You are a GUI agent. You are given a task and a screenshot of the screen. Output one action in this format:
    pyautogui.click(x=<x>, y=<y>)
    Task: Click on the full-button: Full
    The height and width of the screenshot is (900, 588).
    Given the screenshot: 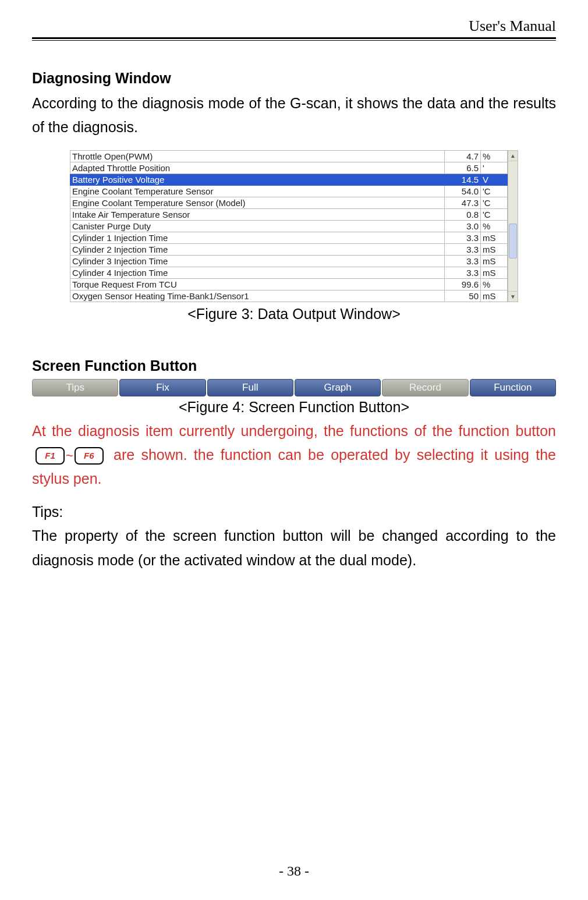 What is the action you would take?
    pyautogui.click(x=250, y=388)
    